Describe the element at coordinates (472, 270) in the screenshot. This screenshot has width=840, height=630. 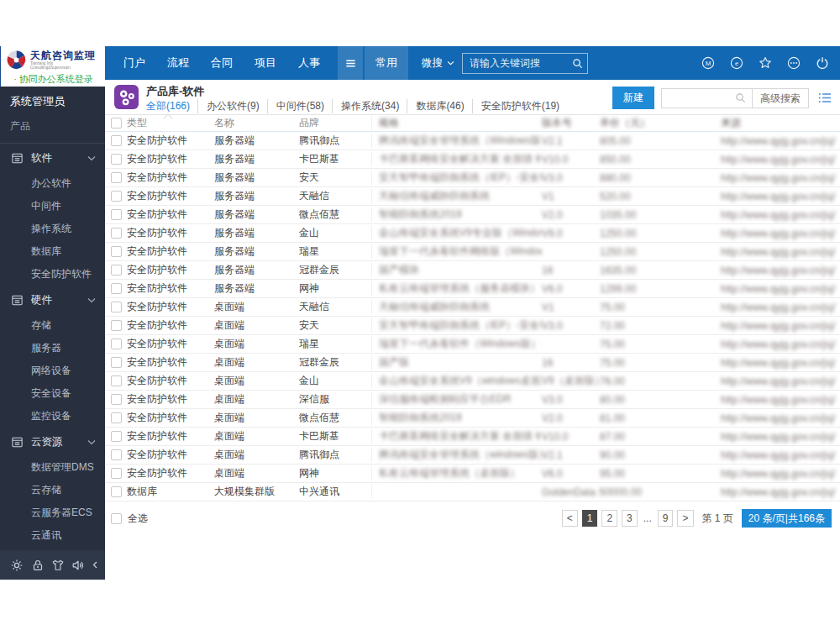
I see `table-row: 安全防护软件 服务器端 冠群金辰 国产模块 16 1635.00 http://…` at that location.